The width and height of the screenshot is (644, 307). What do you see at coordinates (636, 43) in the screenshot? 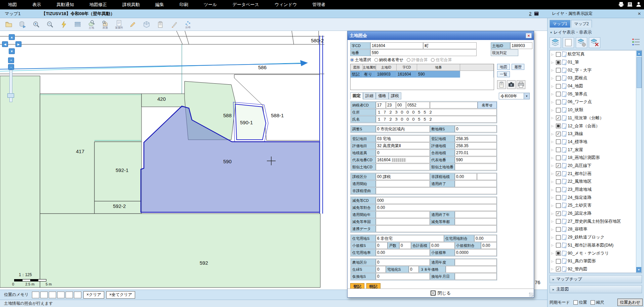
I see `legend-icon` at bounding box center [636, 43].